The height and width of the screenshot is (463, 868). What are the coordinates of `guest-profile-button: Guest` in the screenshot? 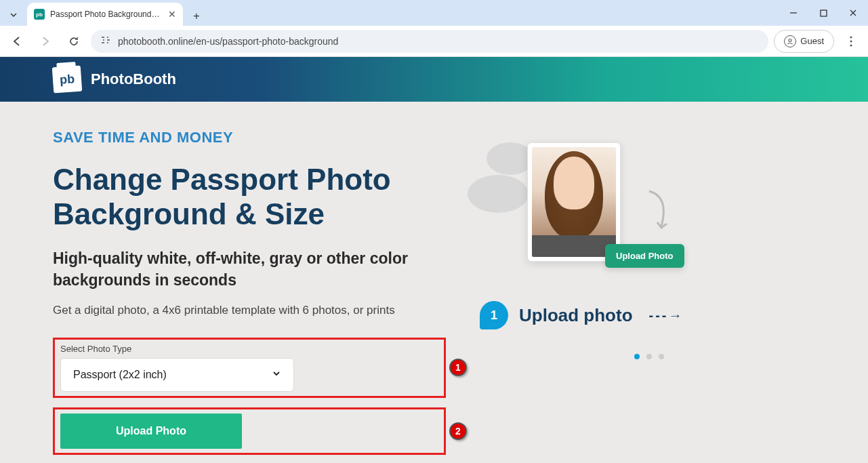 It's located at (804, 41).